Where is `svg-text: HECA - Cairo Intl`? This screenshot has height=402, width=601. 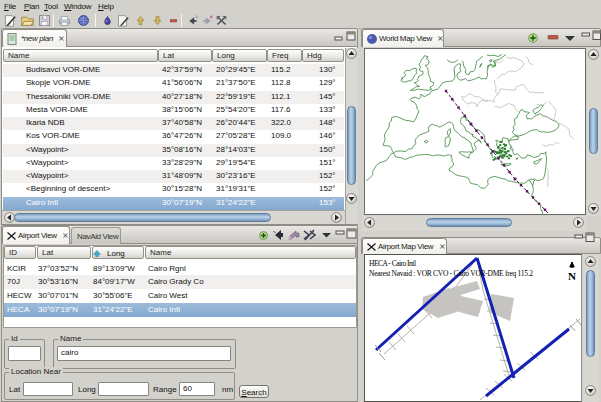 svg-text: HECA - Cairo Intl is located at coordinates (392, 264).